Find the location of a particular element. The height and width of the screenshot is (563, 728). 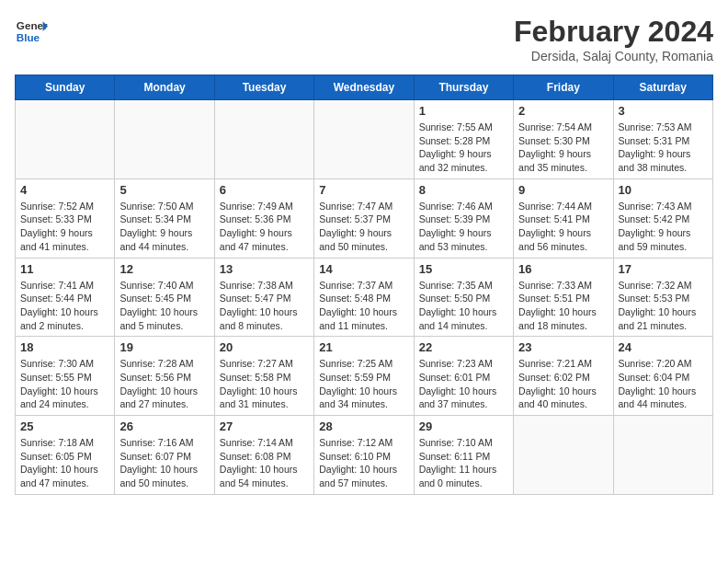

day-number: 27 is located at coordinates (265, 427).